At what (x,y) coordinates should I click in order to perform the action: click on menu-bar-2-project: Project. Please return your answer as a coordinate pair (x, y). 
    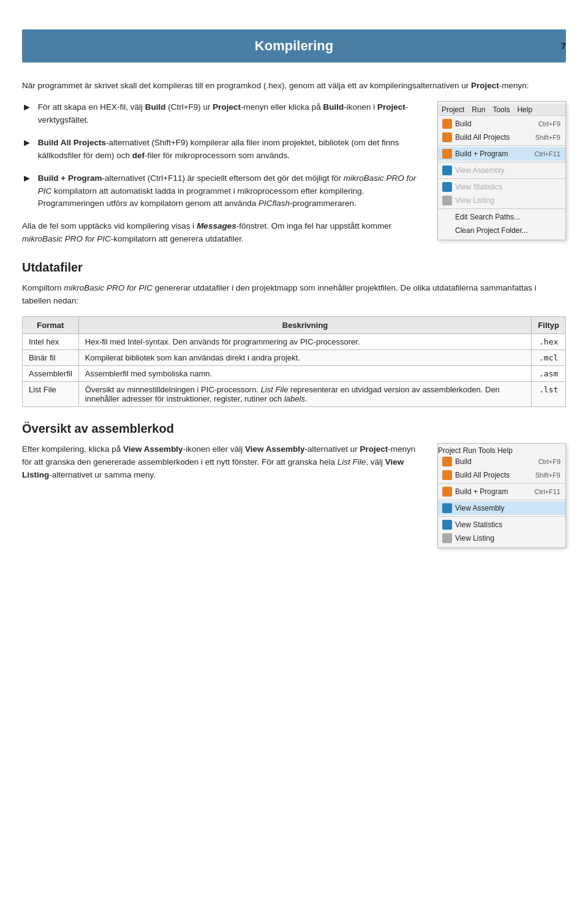
    Looking at the image, I should click on (450, 451).